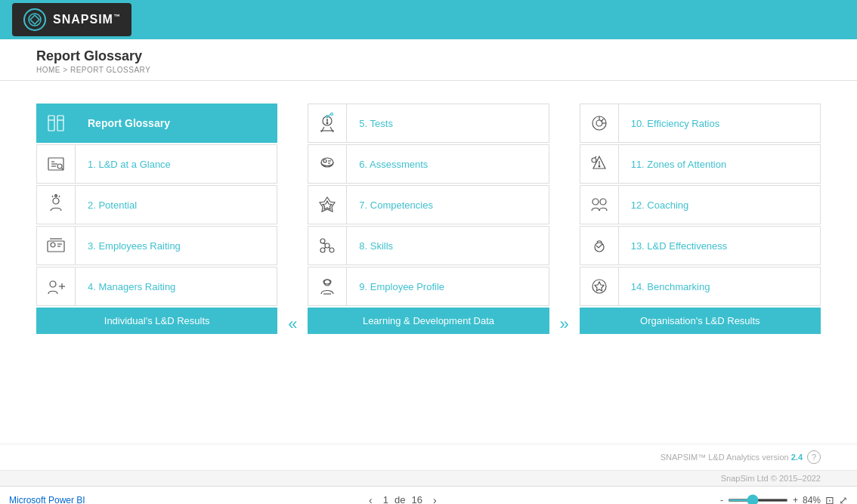  I want to click on potential-icon, so click(56, 205).